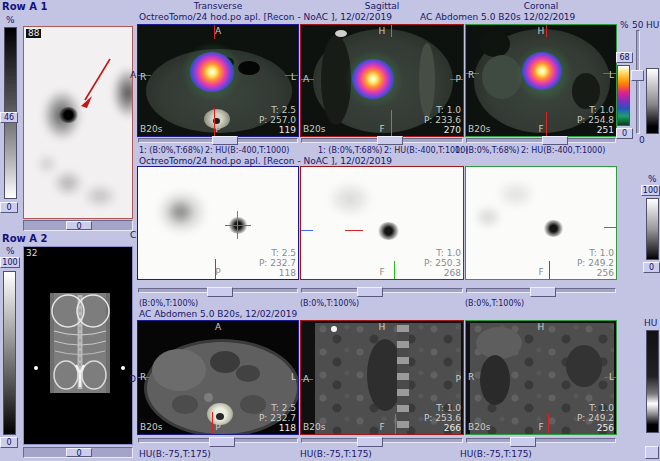  Describe the element at coordinates (382, 378) in the screenshot. I see `viewport-ct-sagittal: H F A P B20s T: 1.0P: 253.6266` at that location.